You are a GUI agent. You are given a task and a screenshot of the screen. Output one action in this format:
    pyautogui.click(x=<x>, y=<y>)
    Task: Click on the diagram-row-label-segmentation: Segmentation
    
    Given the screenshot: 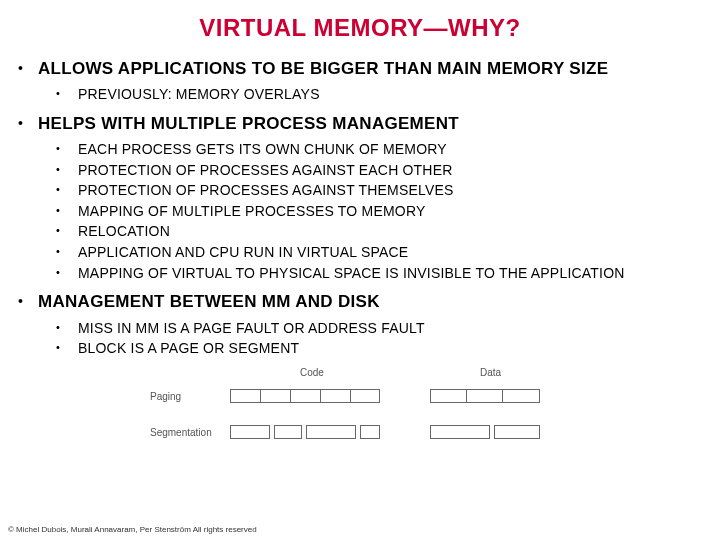 What is the action you would take?
    pyautogui.click(x=181, y=432)
    